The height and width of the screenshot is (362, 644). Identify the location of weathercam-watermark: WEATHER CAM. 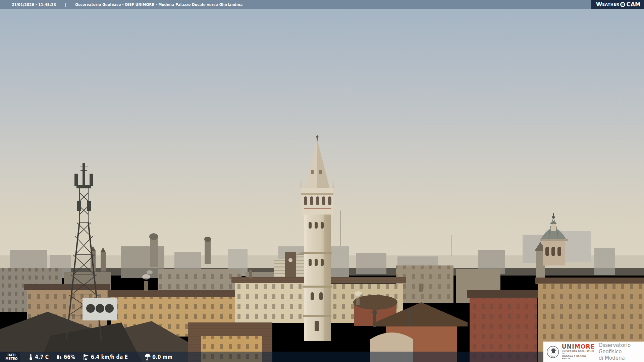
(618, 4).